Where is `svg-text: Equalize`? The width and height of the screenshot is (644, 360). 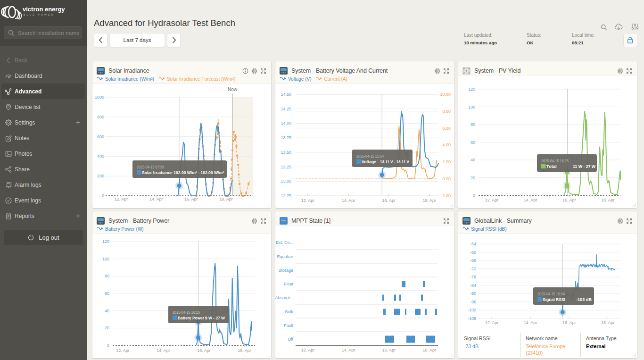
svg-text: Equalize is located at coordinates (285, 257).